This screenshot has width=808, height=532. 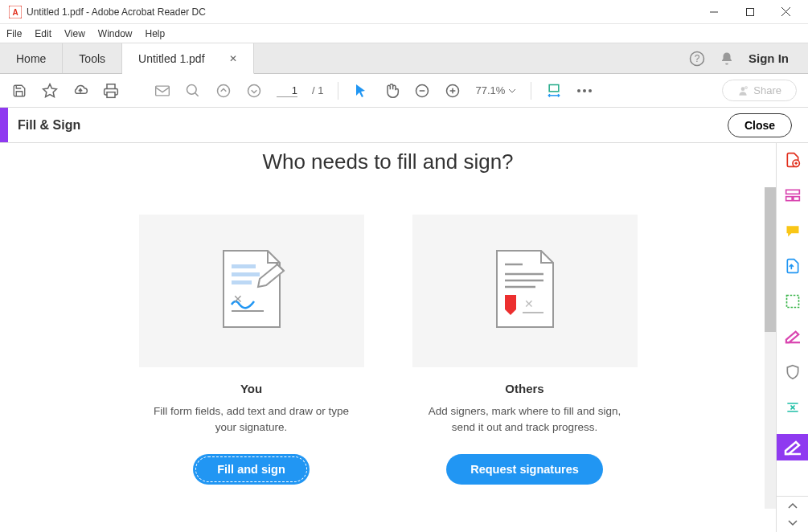 I want to click on panel-down-icon, so click(x=793, y=523).